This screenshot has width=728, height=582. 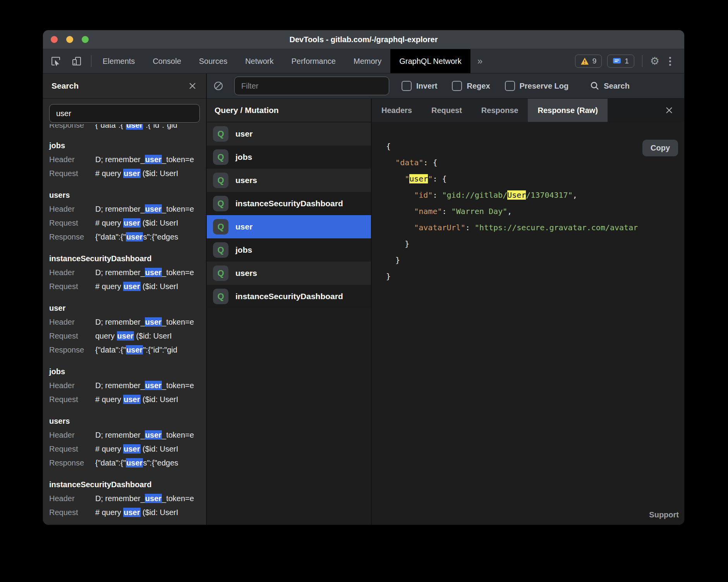 What do you see at coordinates (430, 61) in the screenshot?
I see `devtools-tab-graphql-network: GraphQL Network` at bounding box center [430, 61].